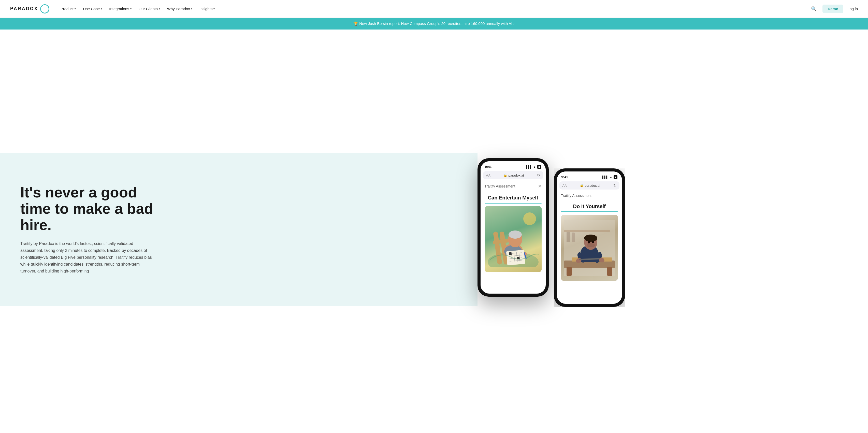  What do you see at coordinates (434, 9) in the screenshot?
I see `main-navigation: PARADOX Product ▾ Use Case ▾ Integration…` at bounding box center [434, 9].